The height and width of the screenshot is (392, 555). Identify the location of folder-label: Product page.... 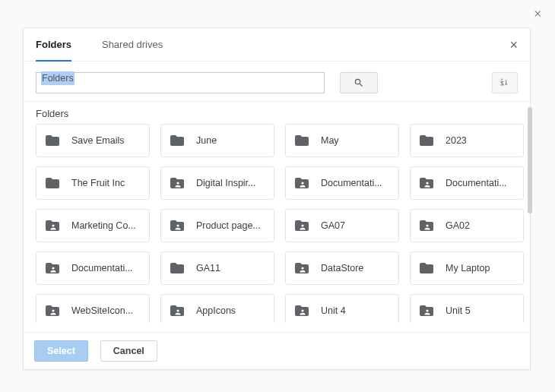
(228, 226).